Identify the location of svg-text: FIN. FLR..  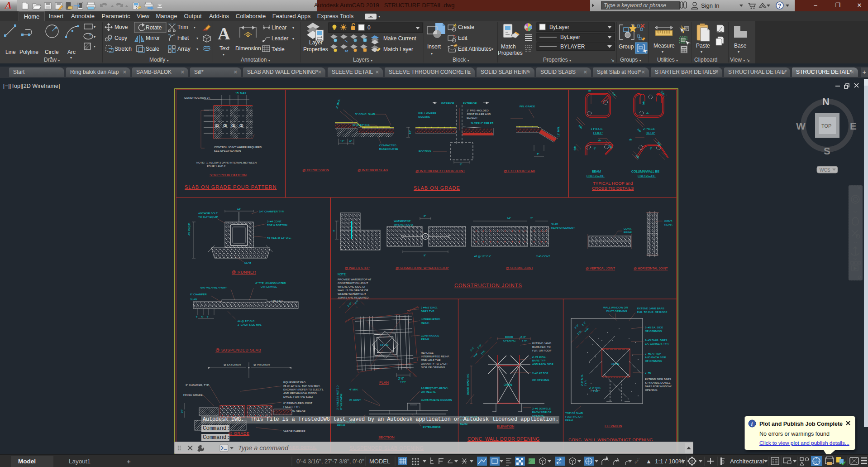
(277, 301).